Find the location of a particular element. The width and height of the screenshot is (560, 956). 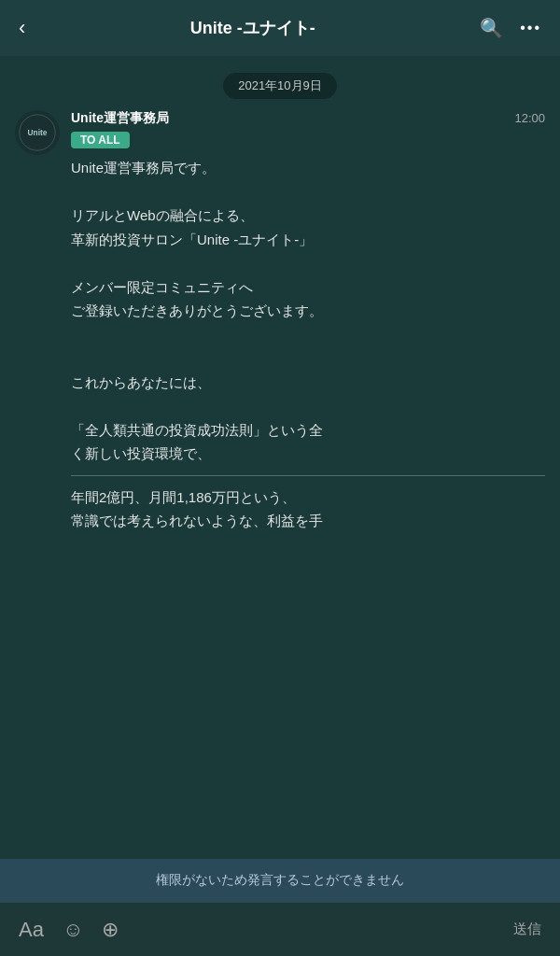

emoji-icon: ☺ is located at coordinates (73, 930).